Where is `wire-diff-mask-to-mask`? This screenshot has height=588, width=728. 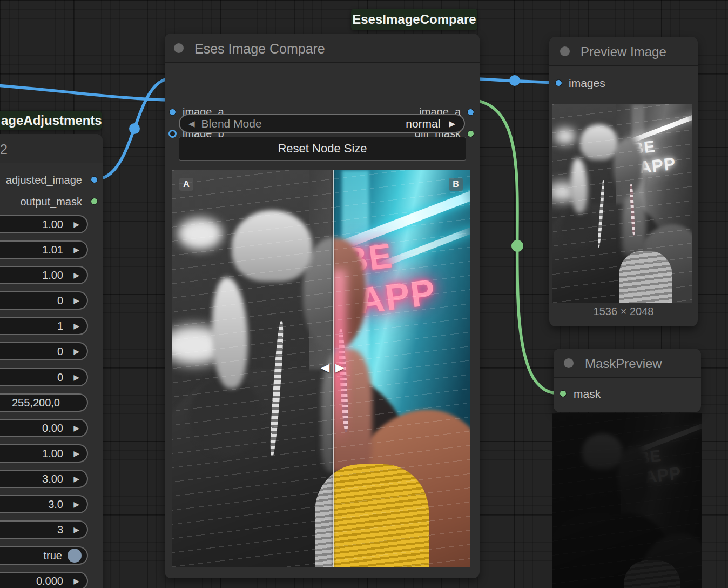 wire-diff-mask-to-mask is located at coordinates (517, 246).